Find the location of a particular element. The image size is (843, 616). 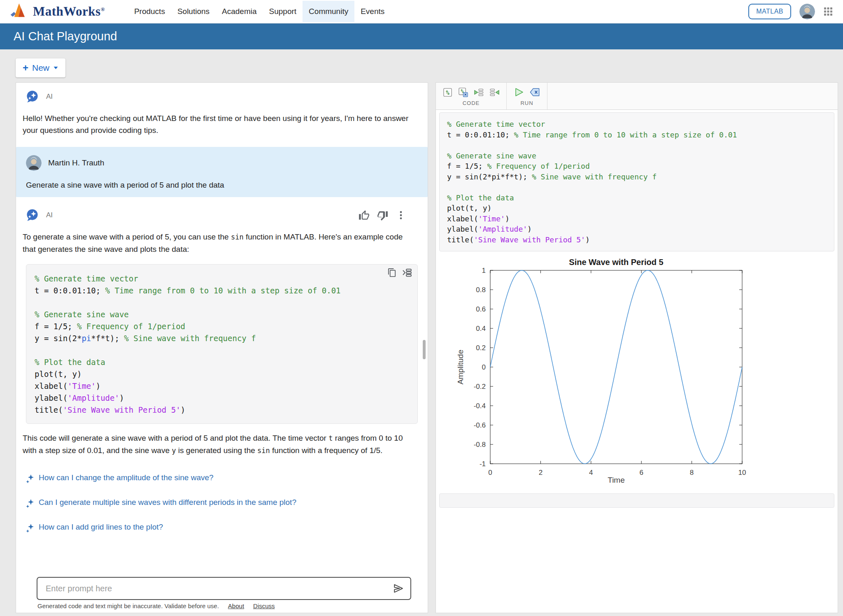

nav-item-academia: Academia is located at coordinates (240, 12).